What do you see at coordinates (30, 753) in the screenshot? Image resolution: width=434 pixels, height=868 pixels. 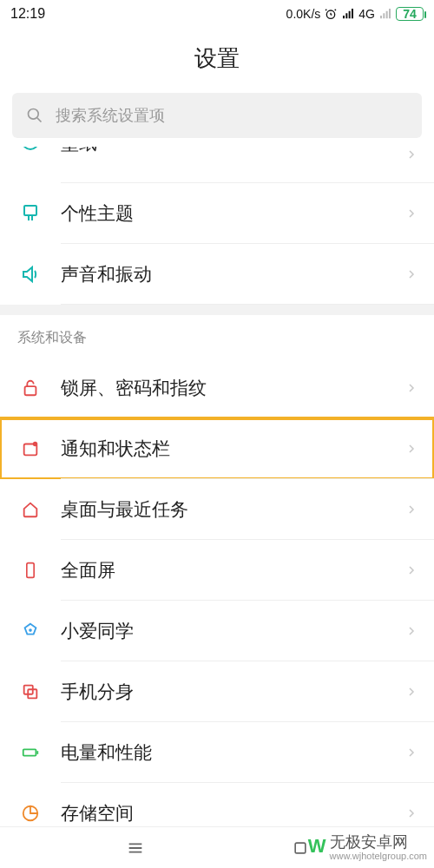 I see `battery-icon` at bounding box center [30, 753].